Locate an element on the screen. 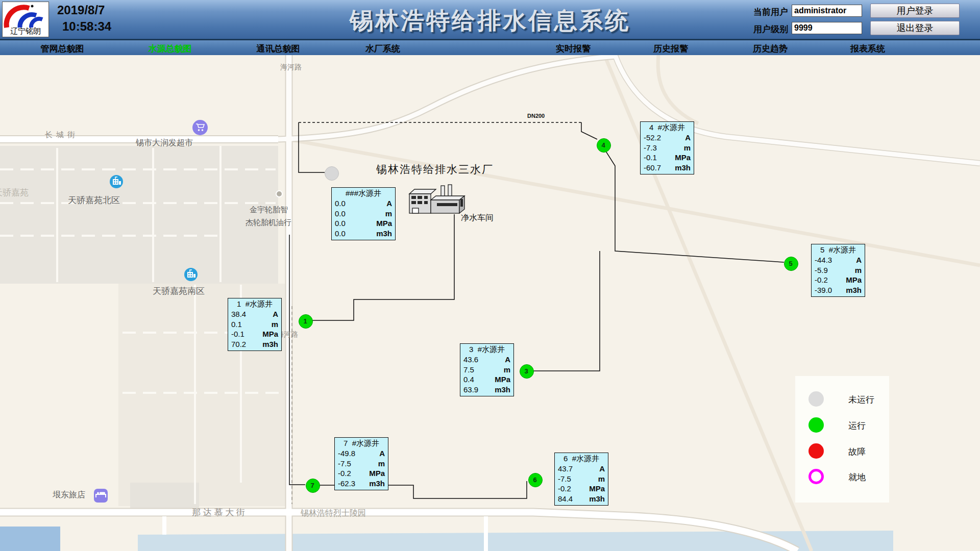 This screenshot has height=551, width=980. stopped-status-icon is located at coordinates (816, 399).